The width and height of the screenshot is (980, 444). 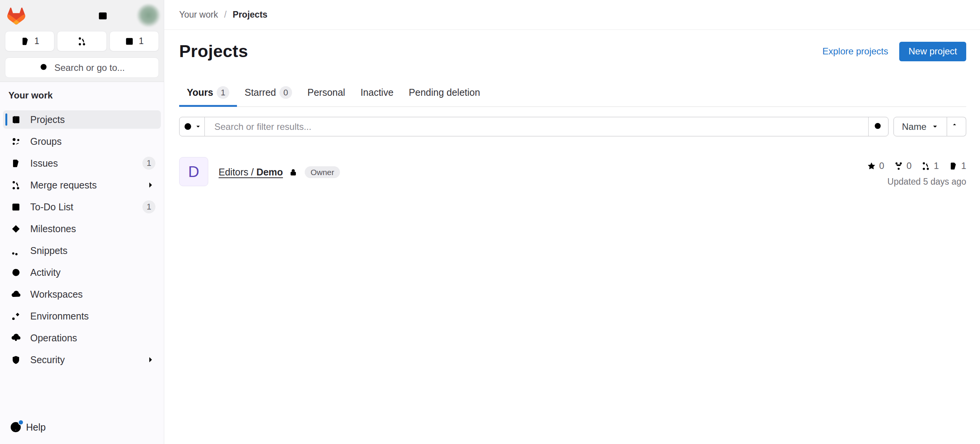 What do you see at coordinates (909, 166) in the screenshot?
I see `forks-count: 0` at bounding box center [909, 166].